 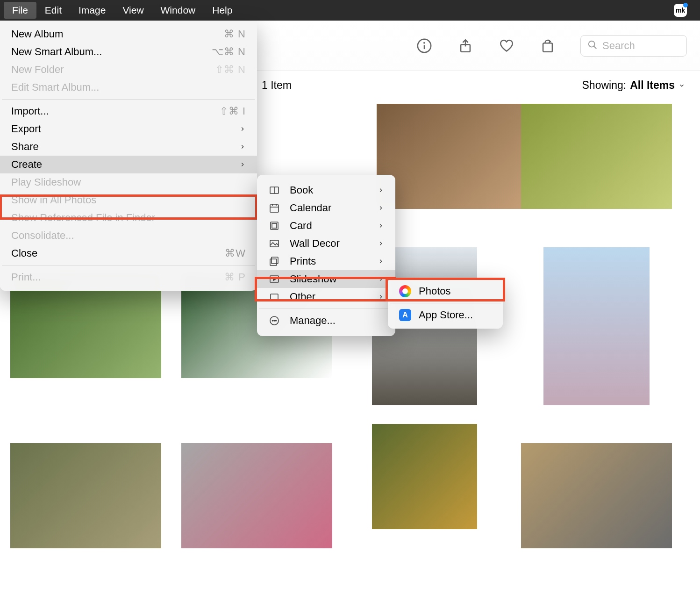 I want to click on card-icon, so click(x=274, y=226).